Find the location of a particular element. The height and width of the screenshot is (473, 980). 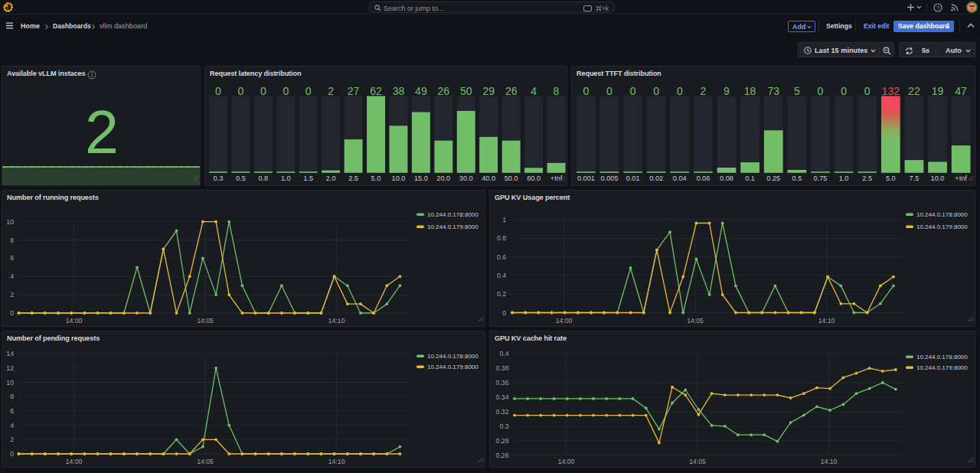

svg-text: 6 is located at coordinates (12, 411).